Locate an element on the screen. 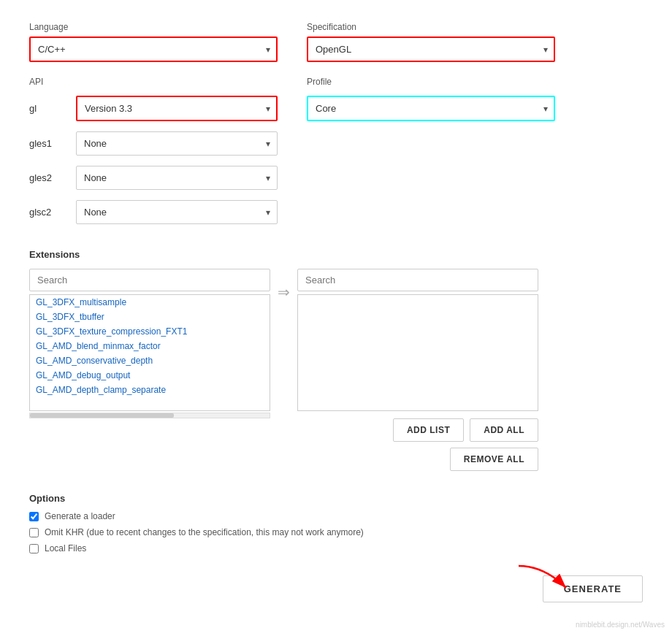 The width and height of the screenshot is (672, 636). option-omit-khr: Omit KHR (due to recent changes to the s… is located at coordinates (336, 532).